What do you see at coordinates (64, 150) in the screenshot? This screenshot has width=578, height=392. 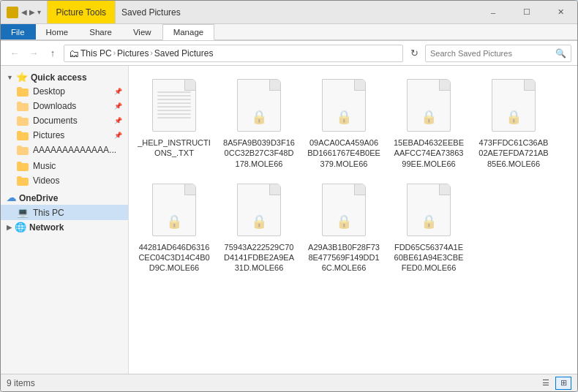 I see `sidebar-item-aaaa: AAAAAAAAAAAAA...` at bounding box center [64, 150].